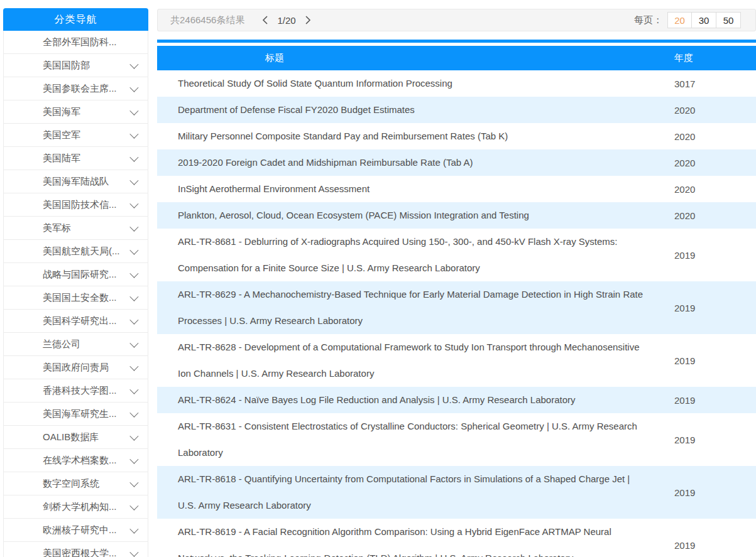  I want to click on sidebar-item-label: 兰德公司, so click(62, 344).